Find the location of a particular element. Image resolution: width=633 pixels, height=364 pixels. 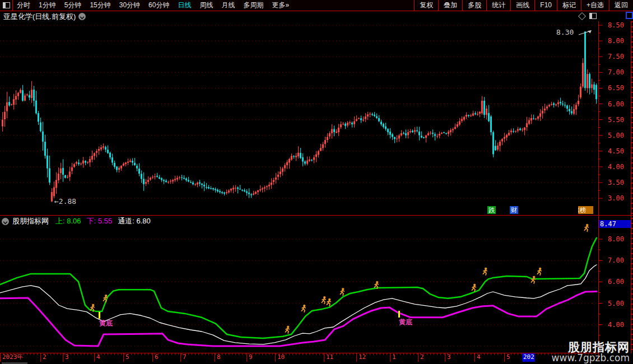

watermark-url: www.7gpzb.com is located at coordinates (590, 358).